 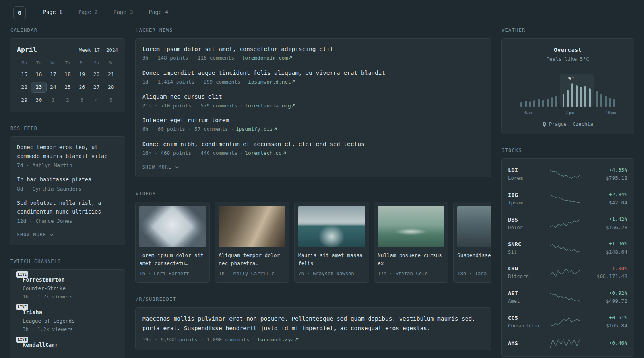 What do you see at coordinates (68, 262) in the screenshot?
I see `twitch-widget-title: TWITCH CHANNELS` at bounding box center [68, 262].